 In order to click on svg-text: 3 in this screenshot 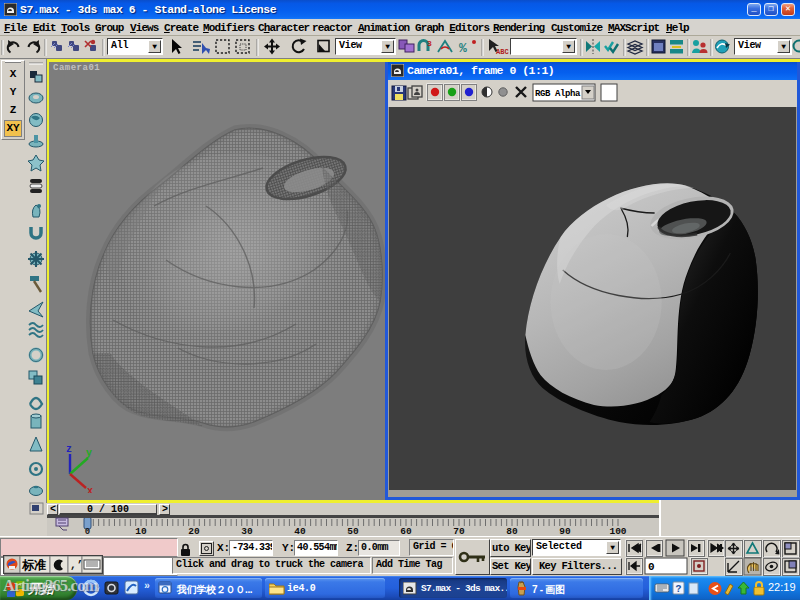, I will do `click(430, 44)`.